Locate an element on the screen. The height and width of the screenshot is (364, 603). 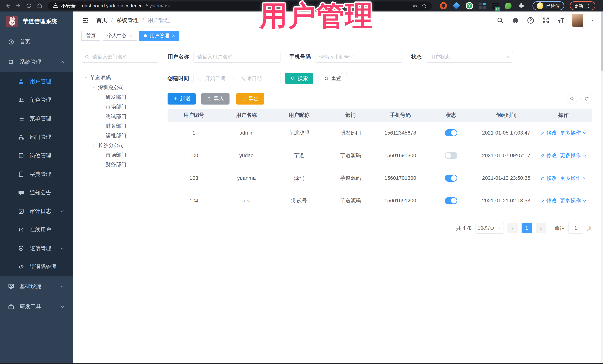
password-key-icon is located at coordinates (415, 6).